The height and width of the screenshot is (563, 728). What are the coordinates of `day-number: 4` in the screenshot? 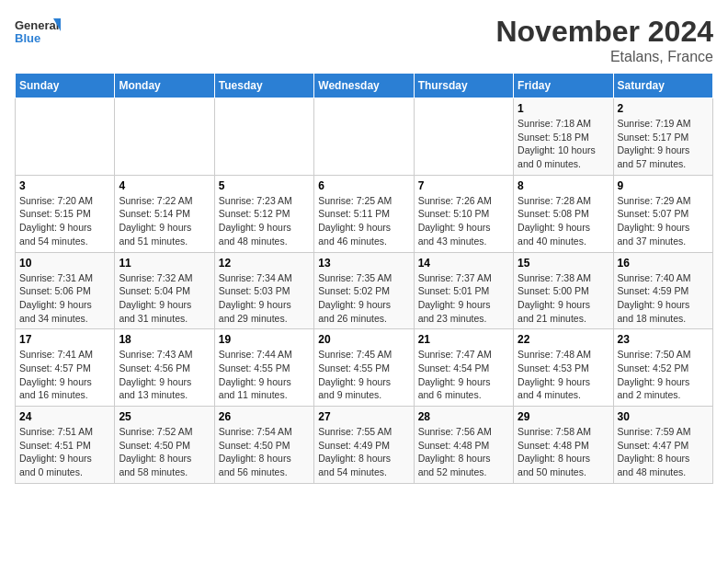 It's located at (164, 186).